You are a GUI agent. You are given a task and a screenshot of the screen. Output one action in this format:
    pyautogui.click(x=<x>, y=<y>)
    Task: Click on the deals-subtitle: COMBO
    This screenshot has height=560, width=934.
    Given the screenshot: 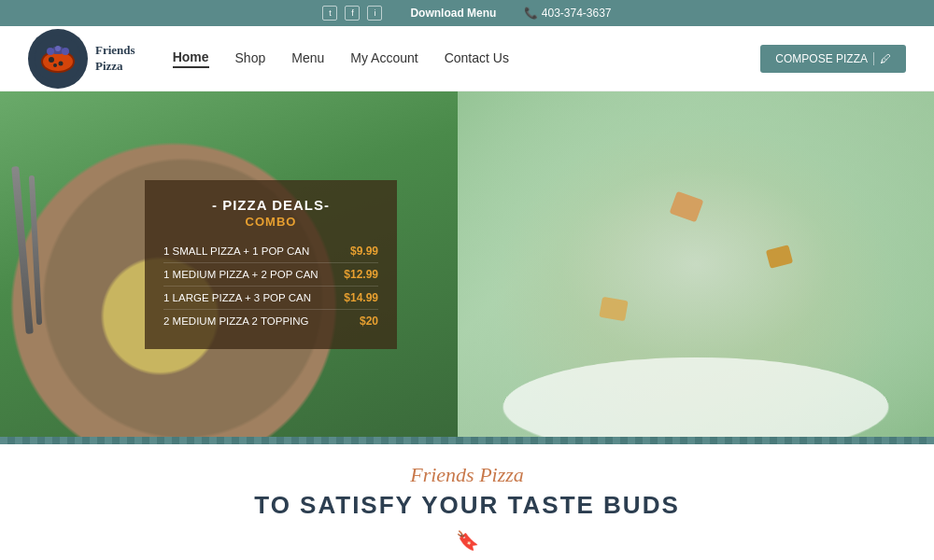 What is the action you would take?
    pyautogui.click(x=271, y=222)
    